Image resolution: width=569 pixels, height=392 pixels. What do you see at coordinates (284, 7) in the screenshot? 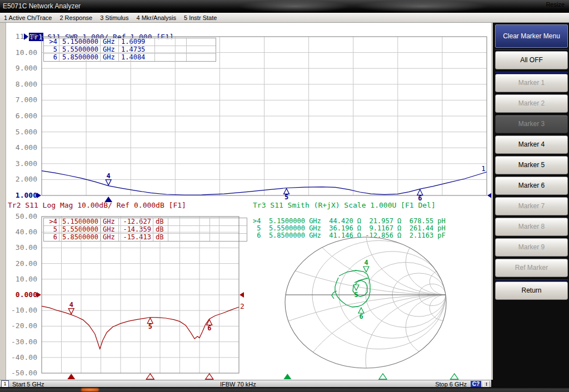
I see `title-bar: E5071C Network Analyzer` at bounding box center [284, 7].